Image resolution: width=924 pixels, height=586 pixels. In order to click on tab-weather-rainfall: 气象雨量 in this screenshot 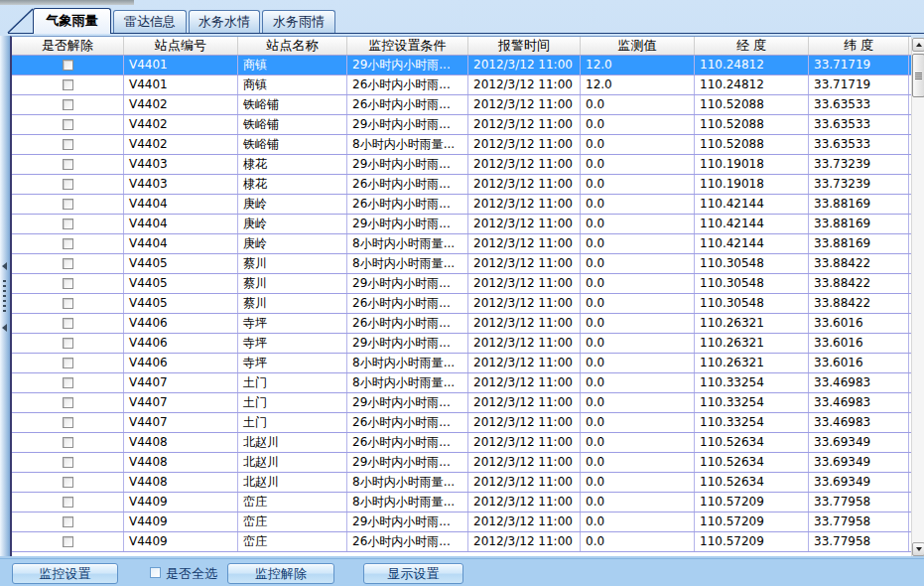, I will do `click(71, 21)`.